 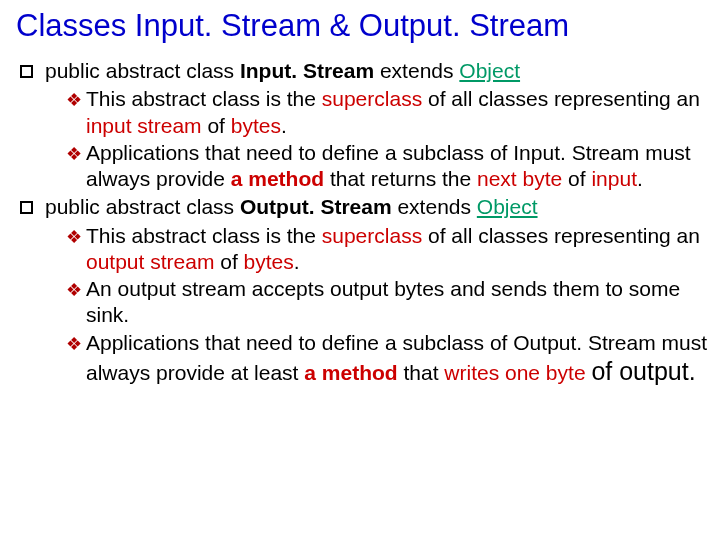 I want to click on t: input, so click(x=614, y=178).